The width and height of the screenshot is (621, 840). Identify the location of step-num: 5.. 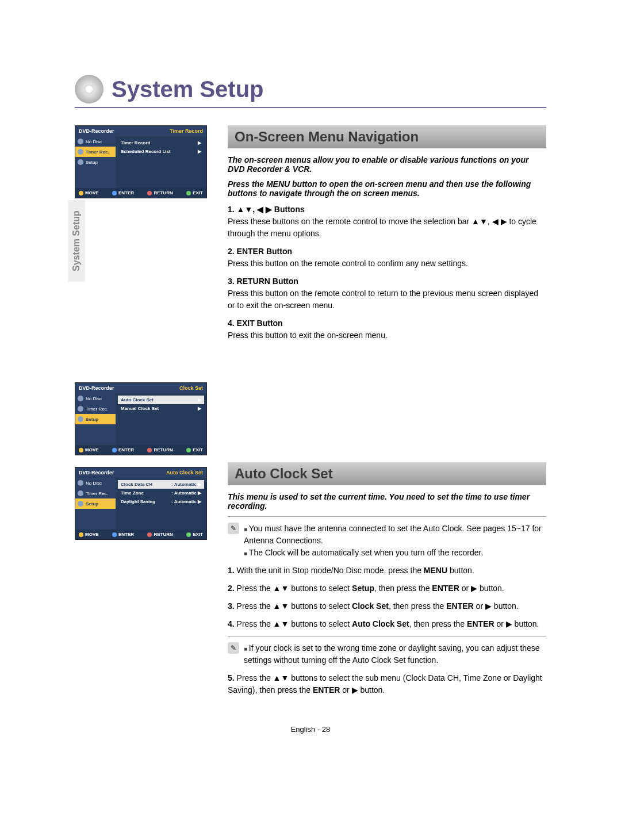
(232, 678).